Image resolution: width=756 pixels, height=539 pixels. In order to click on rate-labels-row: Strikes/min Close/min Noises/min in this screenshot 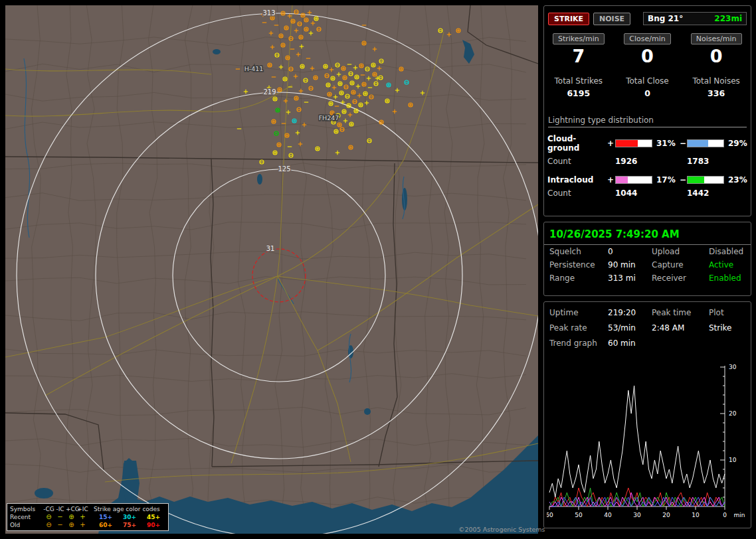, I will do `click(647, 38)`.